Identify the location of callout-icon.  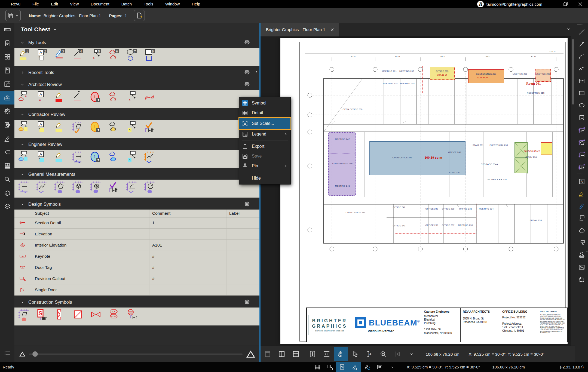
(581, 243).